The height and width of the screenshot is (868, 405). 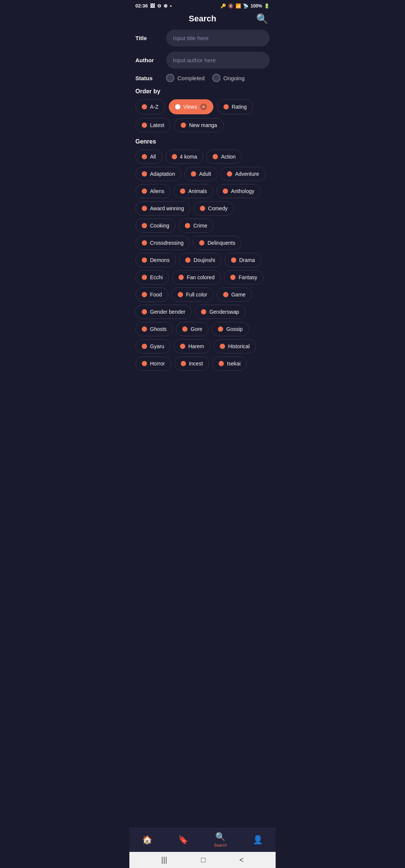 I want to click on android-nav-bar: ||| □ <, so click(x=202, y=860).